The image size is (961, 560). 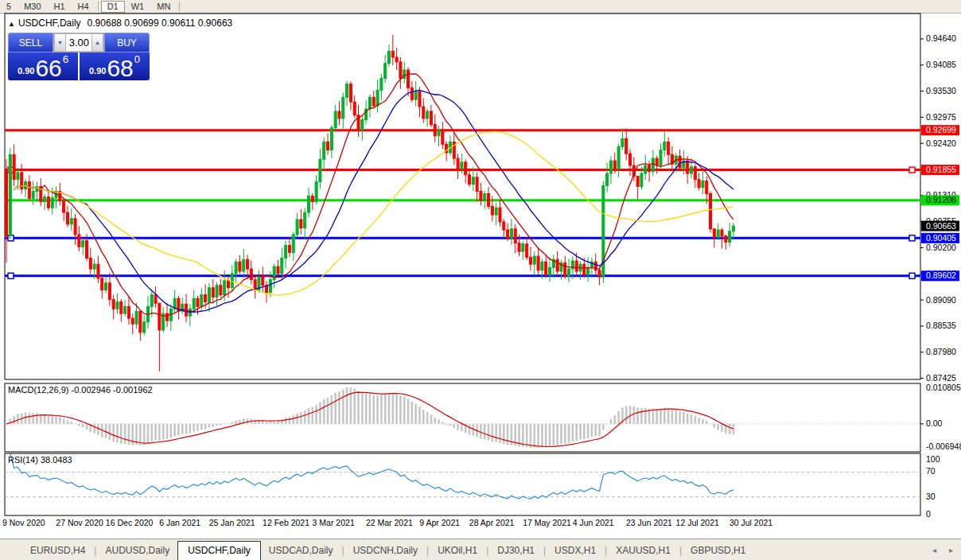 I want to click on svg-text: 3 Mar 2021, so click(x=334, y=523).